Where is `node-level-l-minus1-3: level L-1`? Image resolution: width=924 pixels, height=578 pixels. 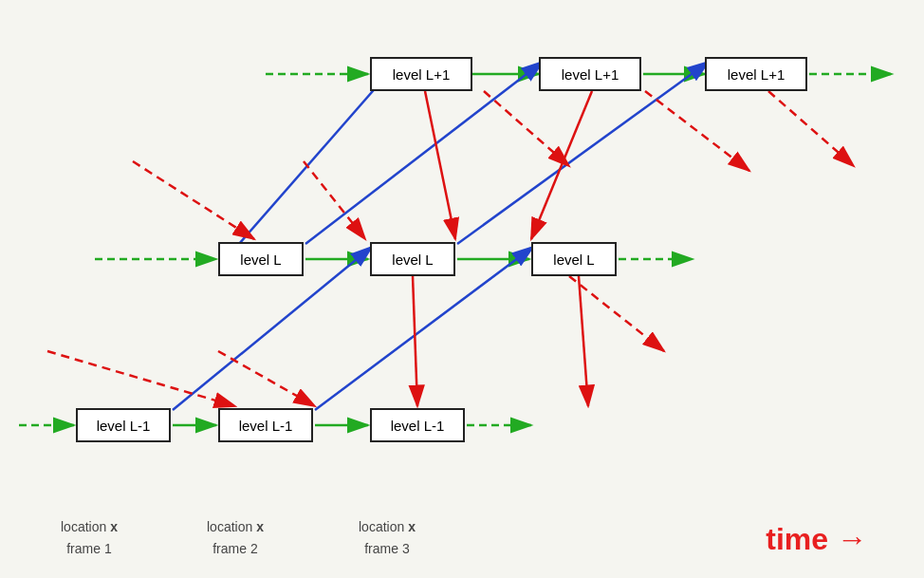 node-level-l-minus1-3: level L-1 is located at coordinates (417, 425).